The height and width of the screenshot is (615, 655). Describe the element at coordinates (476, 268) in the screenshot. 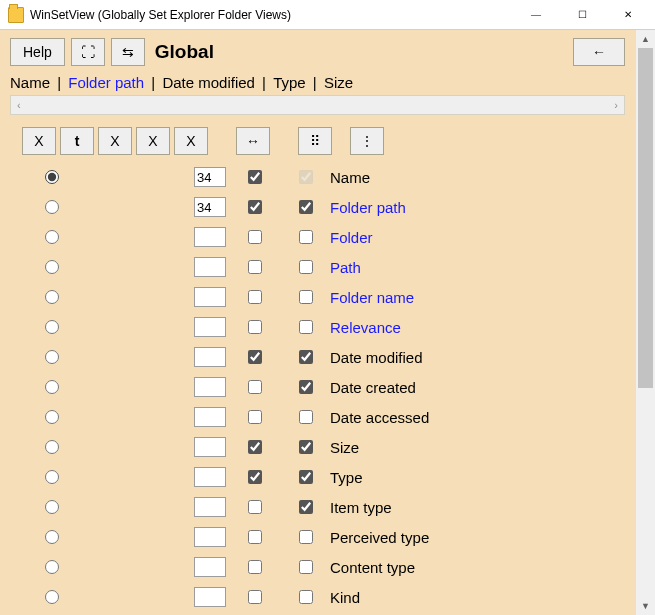

I see `column-label: Path` at that location.